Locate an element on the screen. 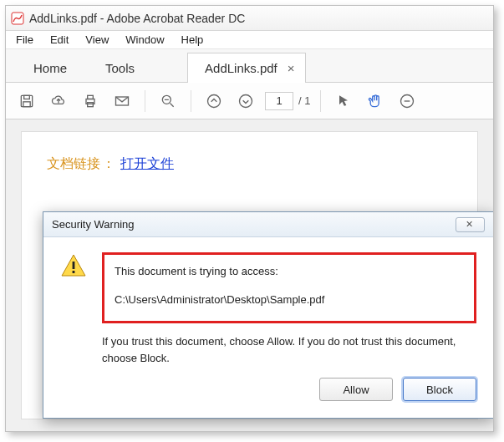 Image resolution: width=504 pixels, height=442 pixels. page-indicator: / 1 is located at coordinates (288, 101).